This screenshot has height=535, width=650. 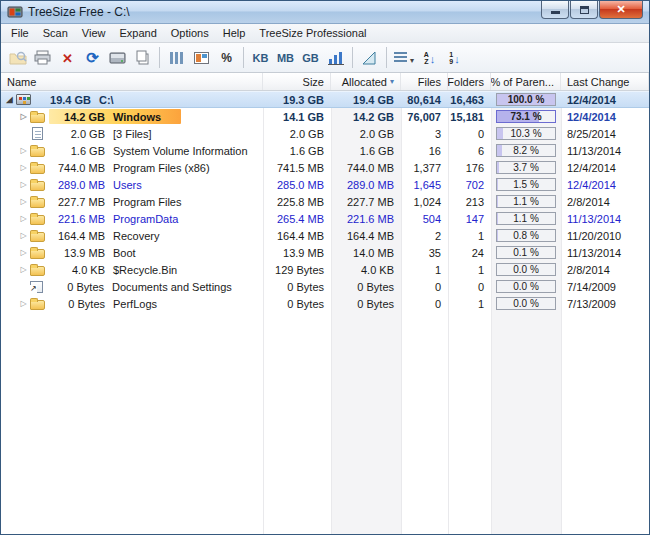 I want to click on chart-button, so click(x=336, y=58).